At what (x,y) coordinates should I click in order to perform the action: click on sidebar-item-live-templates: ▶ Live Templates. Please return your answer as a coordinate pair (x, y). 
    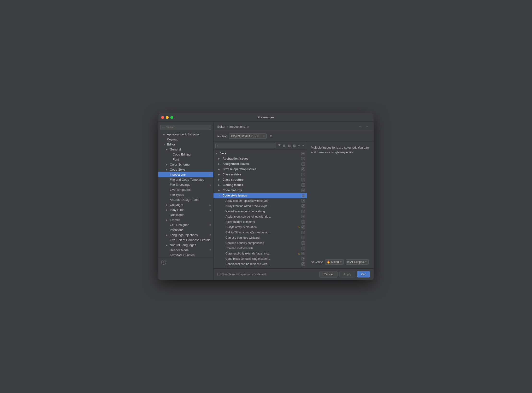
    Looking at the image, I should click on (186, 190).